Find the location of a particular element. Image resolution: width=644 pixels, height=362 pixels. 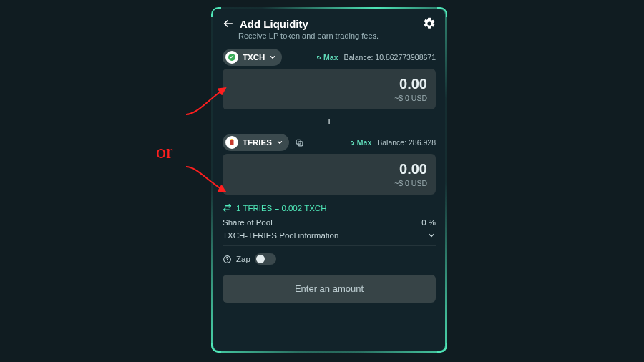

page-title: Add Liquidity is located at coordinates (274, 24).